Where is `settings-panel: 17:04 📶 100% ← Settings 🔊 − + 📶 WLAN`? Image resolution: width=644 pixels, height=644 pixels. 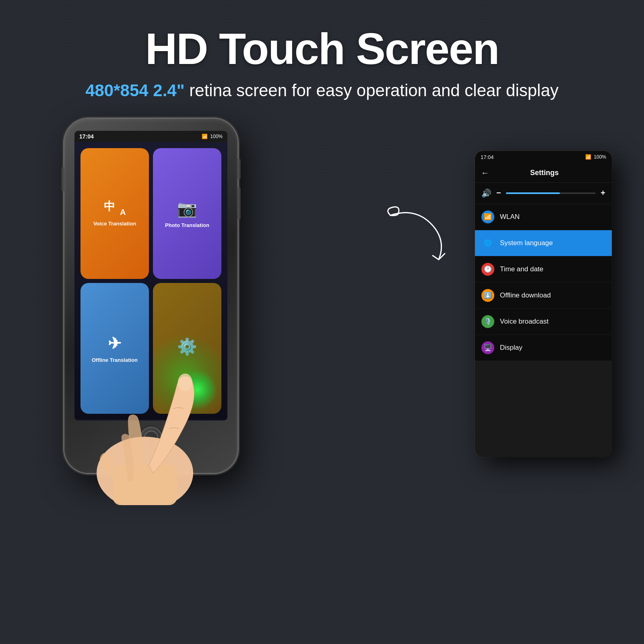
settings-panel: 17:04 📶 100% ← Settings 🔊 − + 📶 WLAN is located at coordinates (543, 304).